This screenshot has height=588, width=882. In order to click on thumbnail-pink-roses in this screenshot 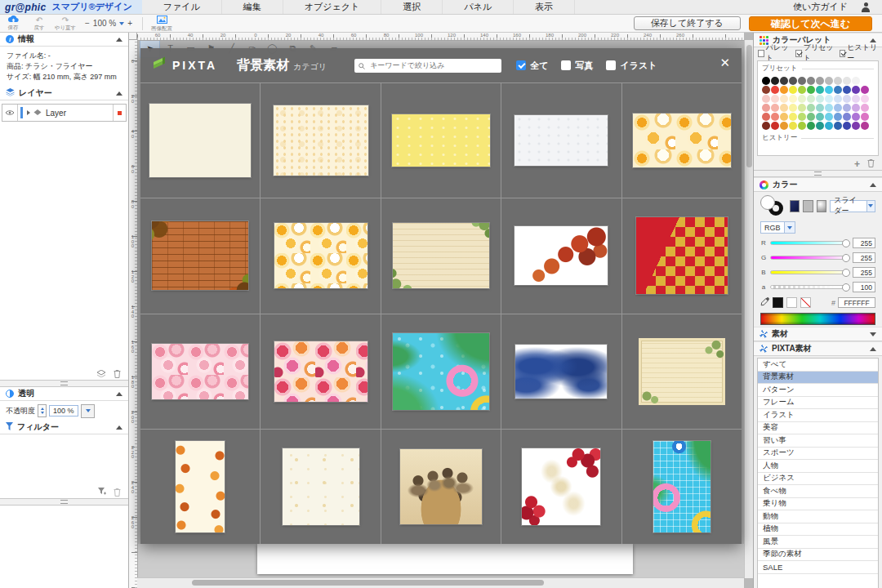, I will do `click(200, 372)`.